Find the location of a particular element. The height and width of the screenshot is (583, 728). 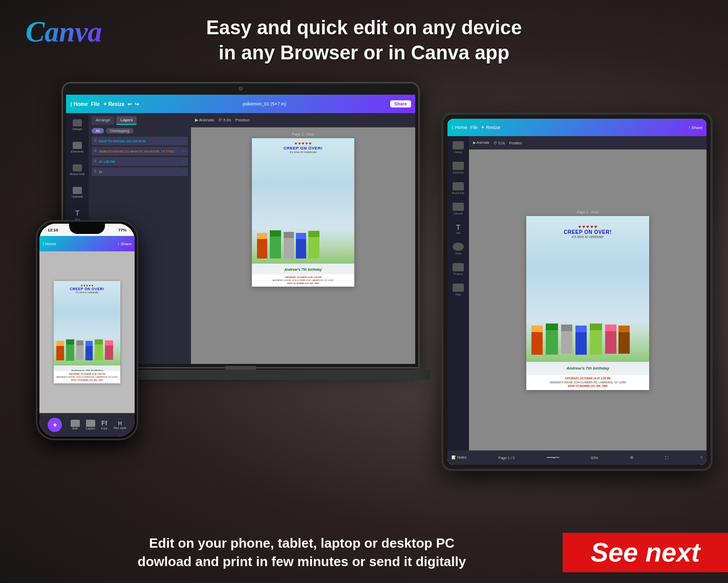

layer-item-rsvp: ⠿ RSVP TO RACHEL 123 123 44 55 ··· is located at coordinates (140, 141).